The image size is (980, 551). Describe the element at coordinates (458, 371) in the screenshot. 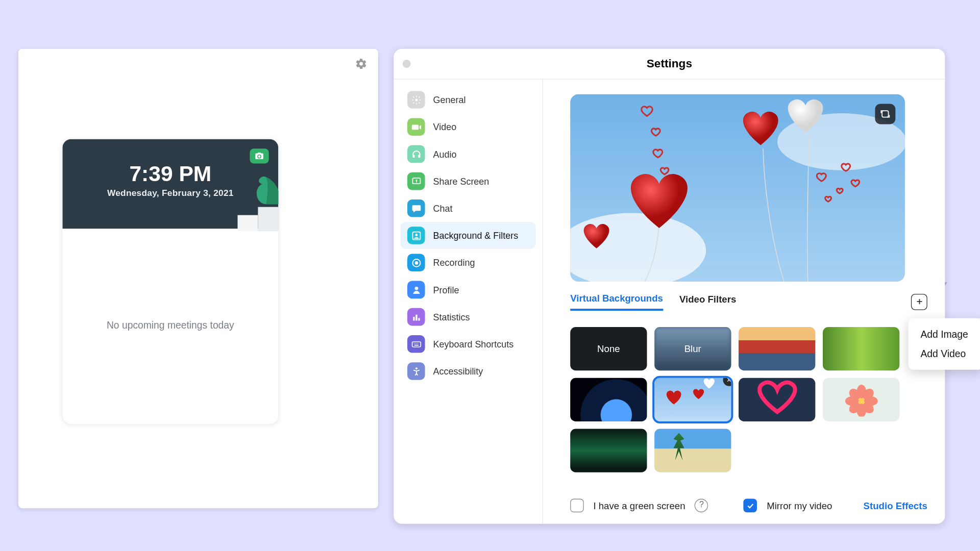

I see `sidebar-item-label: Accessibility` at that location.